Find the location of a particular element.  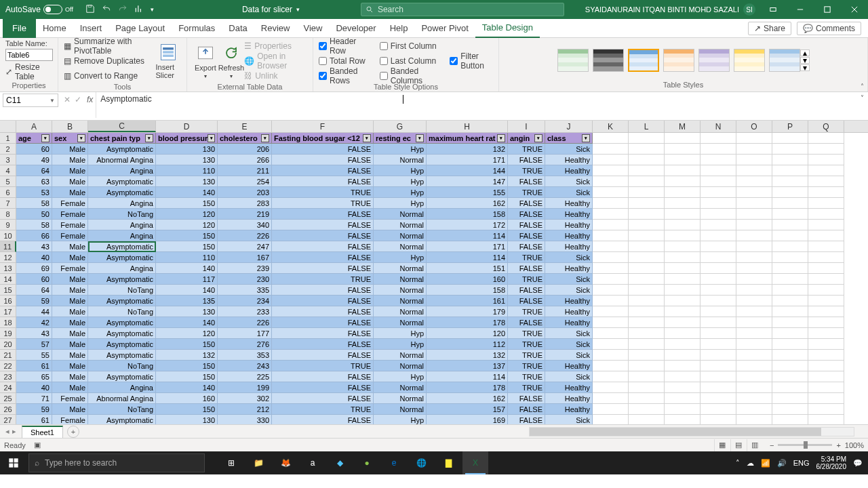

zoom-in-icon: + is located at coordinates (838, 445).